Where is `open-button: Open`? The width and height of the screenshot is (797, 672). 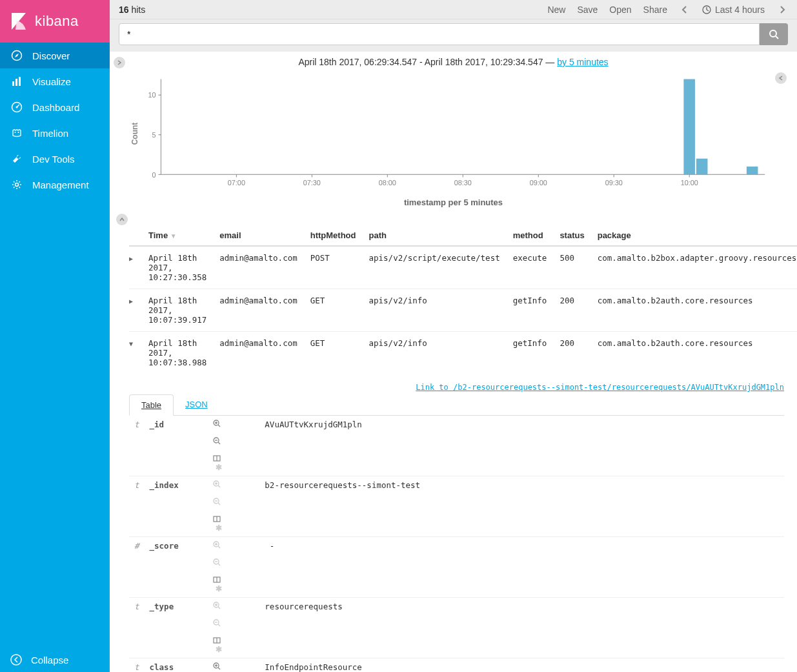
open-button: Open is located at coordinates (620, 10).